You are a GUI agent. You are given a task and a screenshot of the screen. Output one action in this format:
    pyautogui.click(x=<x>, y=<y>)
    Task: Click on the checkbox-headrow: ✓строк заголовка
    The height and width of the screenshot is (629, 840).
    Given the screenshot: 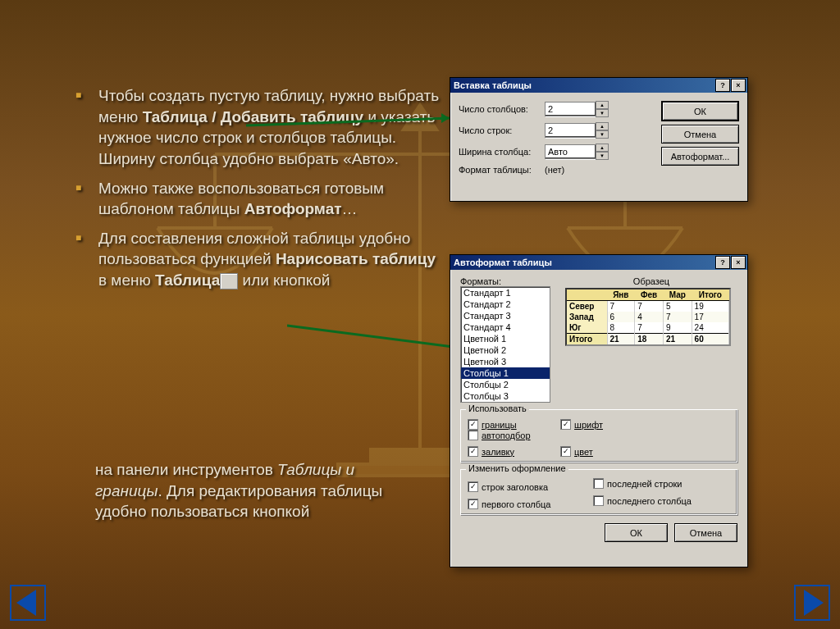 What is the action you would take?
    pyautogui.click(x=529, y=487)
    